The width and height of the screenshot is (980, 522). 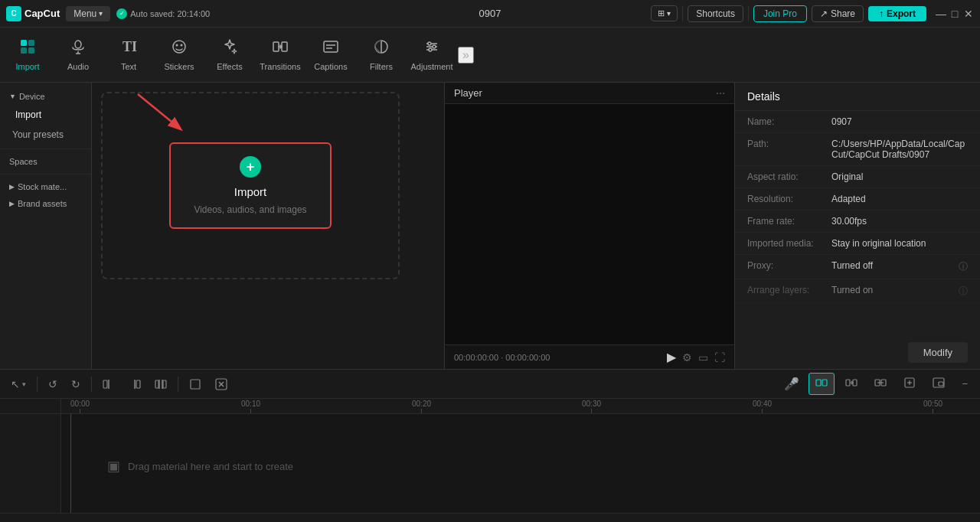 I want to click on menu-arrow-icon: ▾, so click(x=101, y=14).